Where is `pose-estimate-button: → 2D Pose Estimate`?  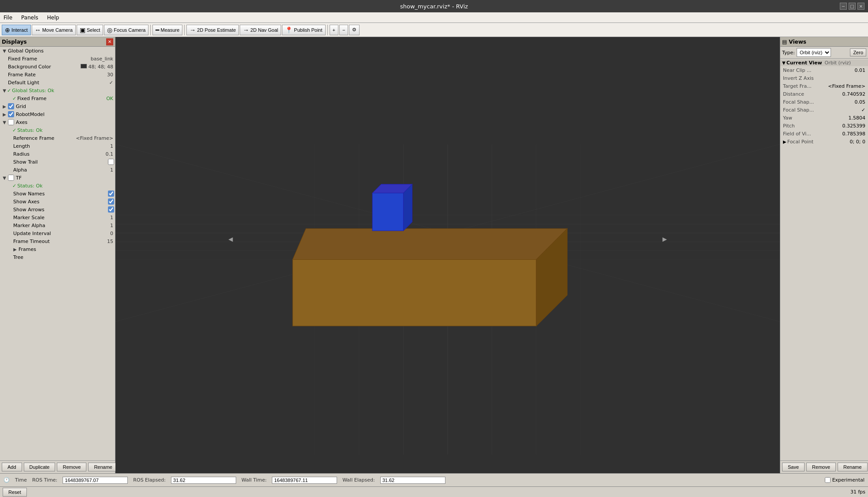 pose-estimate-button: → 2D Pose Estimate is located at coordinates (212, 30).